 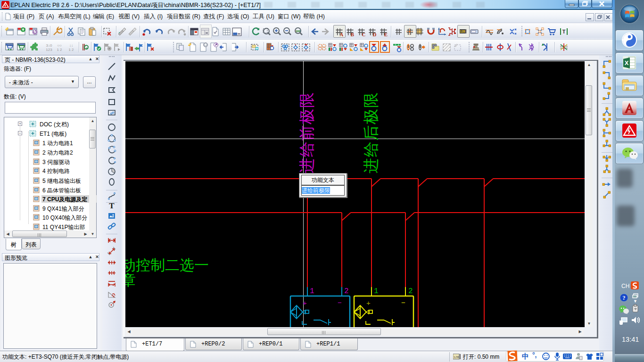 What do you see at coordinates (364, 34) in the screenshot?
I see `svg-text: C` at bounding box center [364, 34].